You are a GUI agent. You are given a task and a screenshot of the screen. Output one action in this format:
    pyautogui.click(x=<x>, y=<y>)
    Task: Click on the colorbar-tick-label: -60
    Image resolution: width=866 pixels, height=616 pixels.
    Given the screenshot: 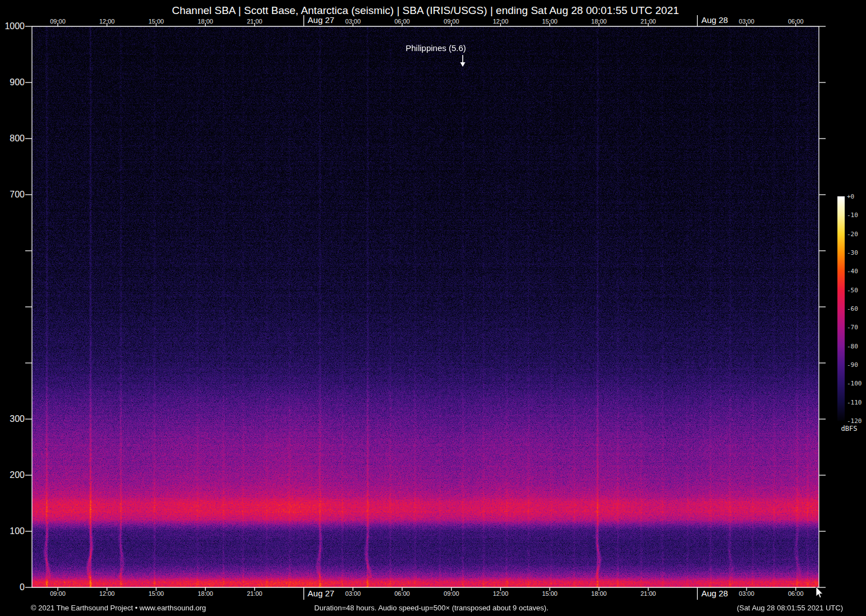 What is the action you would take?
    pyautogui.click(x=853, y=309)
    